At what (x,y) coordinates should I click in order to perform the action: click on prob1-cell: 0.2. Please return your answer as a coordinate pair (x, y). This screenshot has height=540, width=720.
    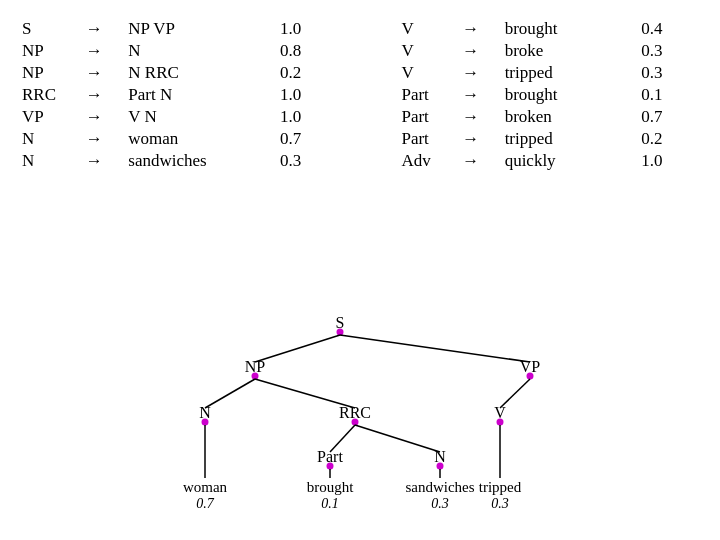
    Looking at the image, I should click on (314, 73).